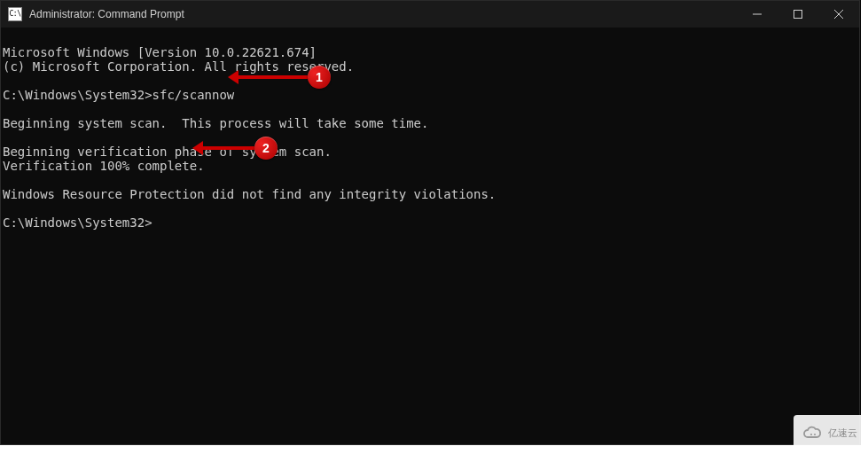 Image resolution: width=868 pixels, height=454 pixels. Describe the element at coordinates (119, 95) in the screenshot. I see `terminal-prompt: C:\Windows\System32>sfc/scannow` at that location.